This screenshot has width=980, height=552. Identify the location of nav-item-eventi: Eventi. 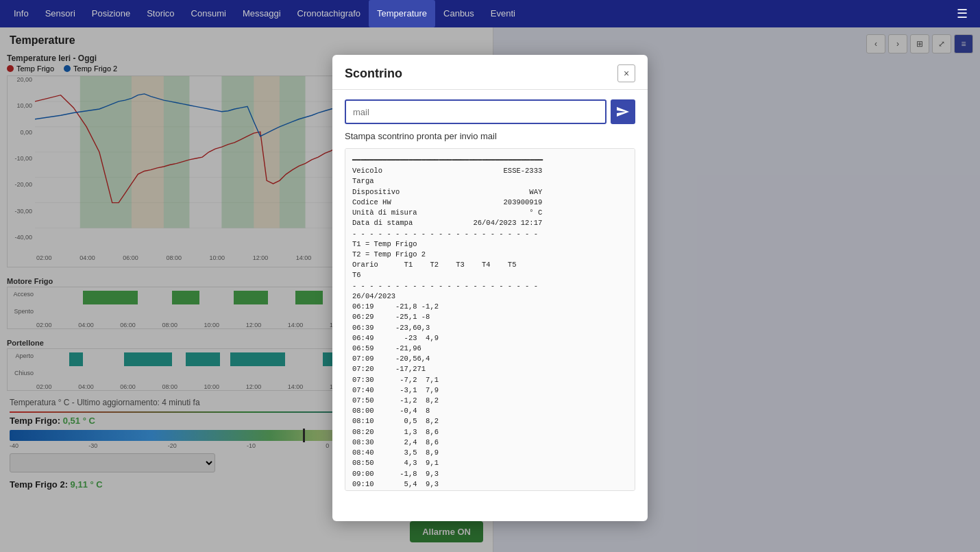
(503, 14).